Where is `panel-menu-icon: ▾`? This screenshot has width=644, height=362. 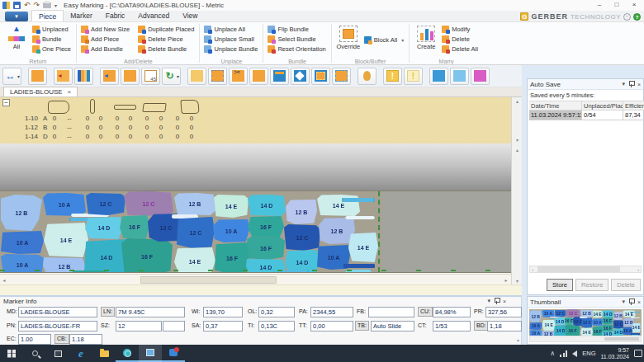 panel-menu-icon: ▾ is located at coordinates (623, 302).